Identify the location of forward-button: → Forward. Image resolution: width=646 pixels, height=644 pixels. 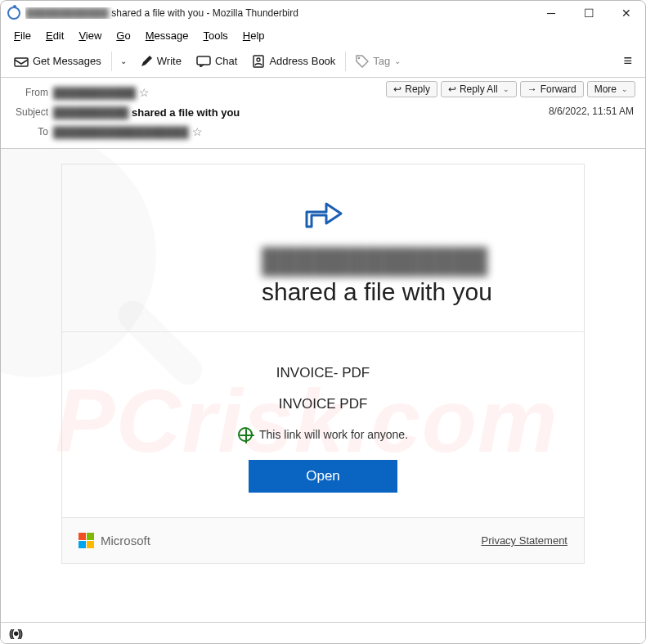
(552, 89).